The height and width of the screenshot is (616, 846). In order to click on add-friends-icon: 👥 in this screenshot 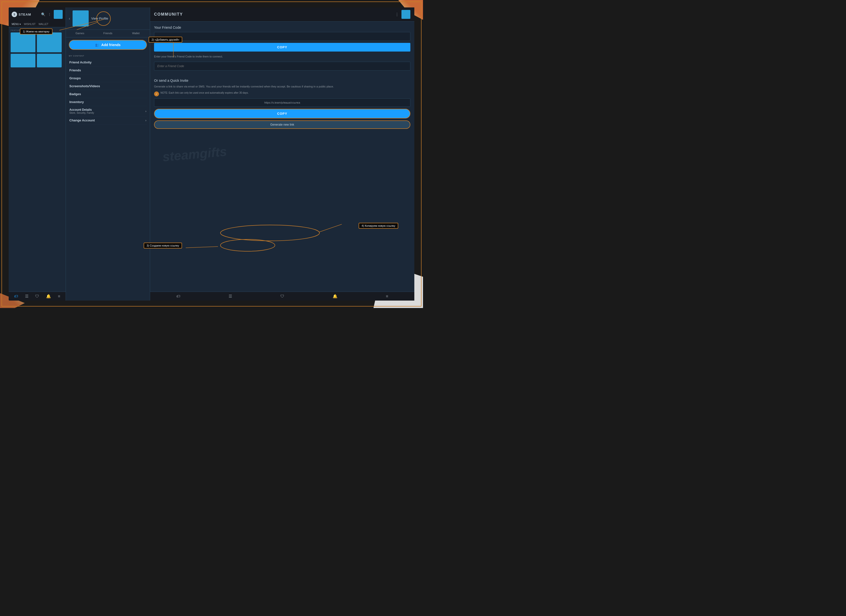, I will do `click(97, 45)`.